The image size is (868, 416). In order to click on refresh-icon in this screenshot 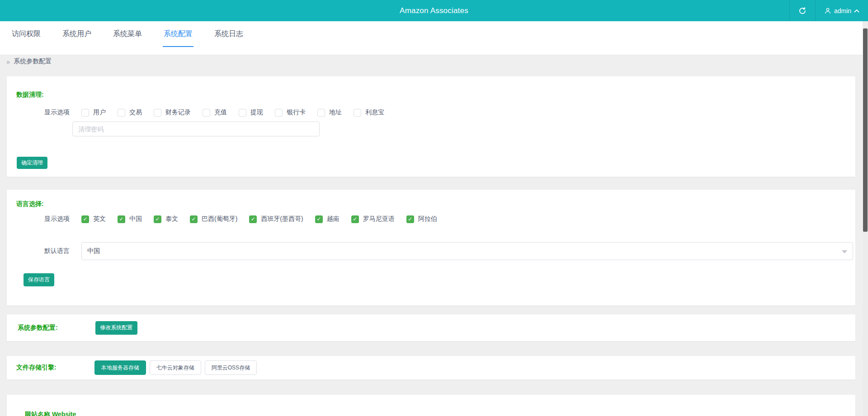, I will do `click(802, 11)`.